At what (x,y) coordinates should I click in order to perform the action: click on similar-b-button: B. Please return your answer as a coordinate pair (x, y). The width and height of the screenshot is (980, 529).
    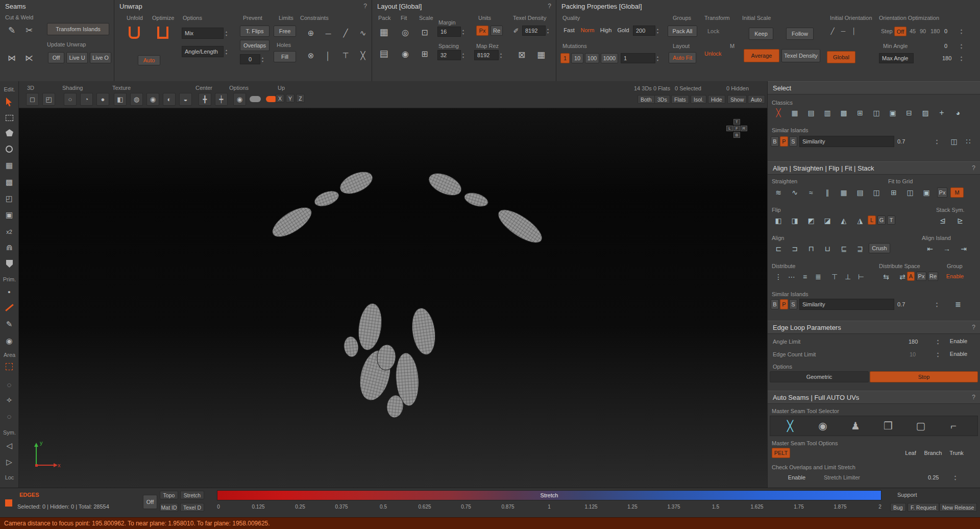
    Looking at the image, I should click on (775, 141).